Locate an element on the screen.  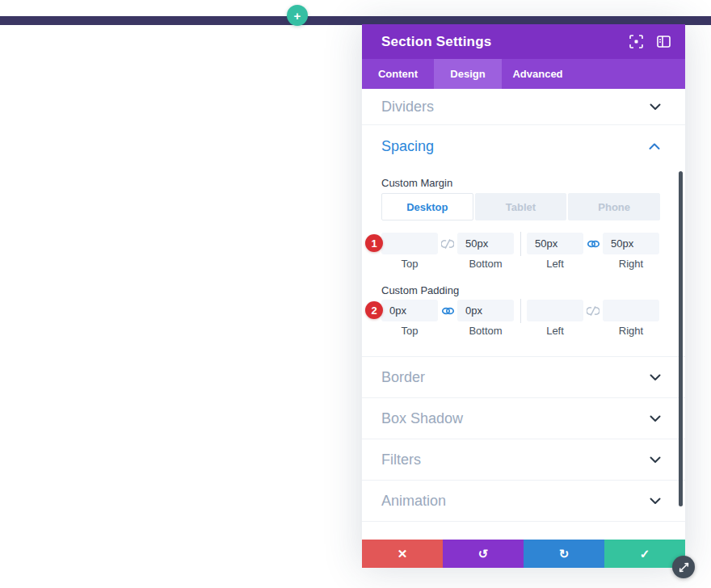
snap-to-module-icon is located at coordinates (637, 42).